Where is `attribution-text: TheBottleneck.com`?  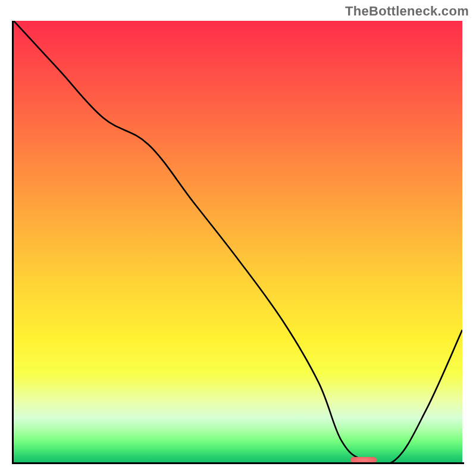 attribution-text: TheBottleneck.com is located at coordinates (407, 11).